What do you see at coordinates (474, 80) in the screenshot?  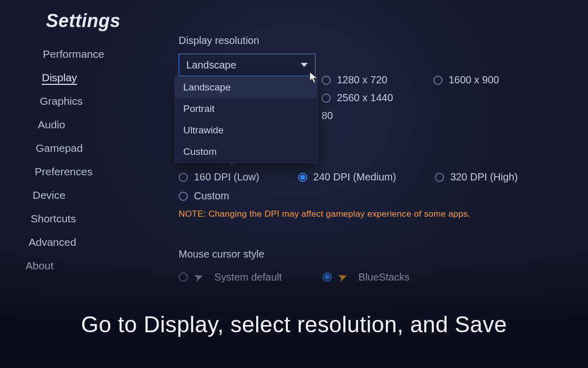 I see `resolution-label: 1600 x 900` at bounding box center [474, 80].